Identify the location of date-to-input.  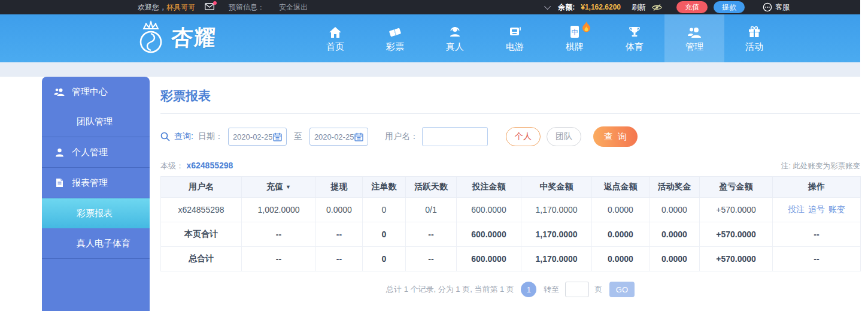
(334, 137).